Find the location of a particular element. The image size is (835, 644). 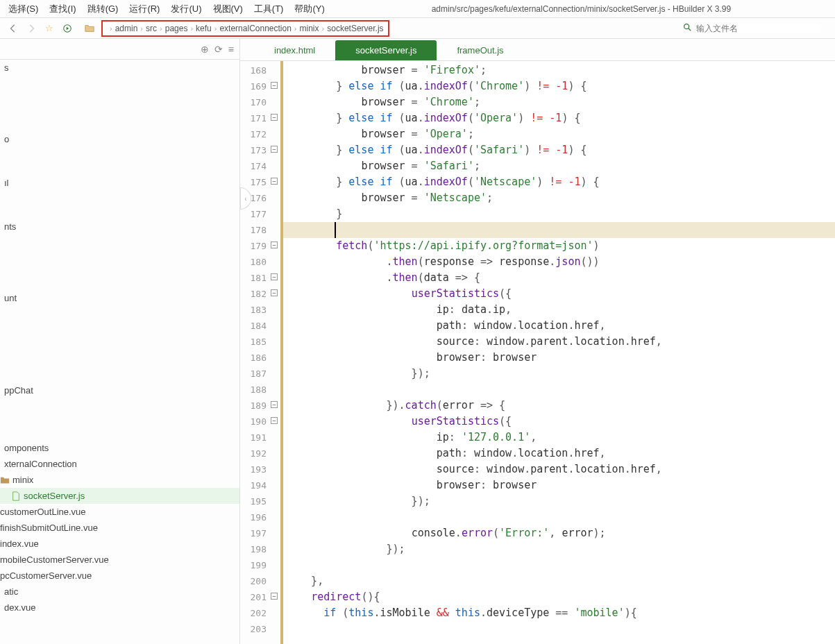

folder-icon is located at coordinates (90, 28).